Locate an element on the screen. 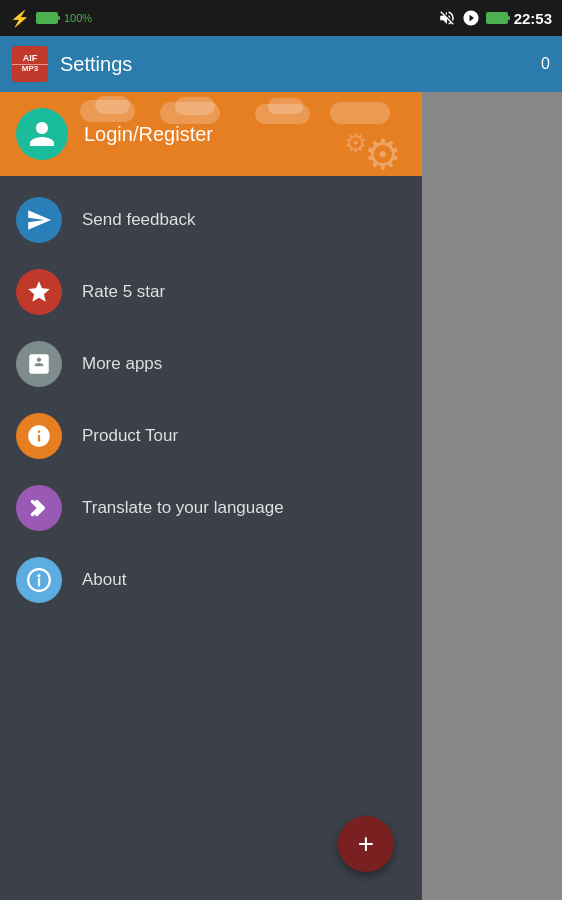  about-icon is located at coordinates (39, 580).